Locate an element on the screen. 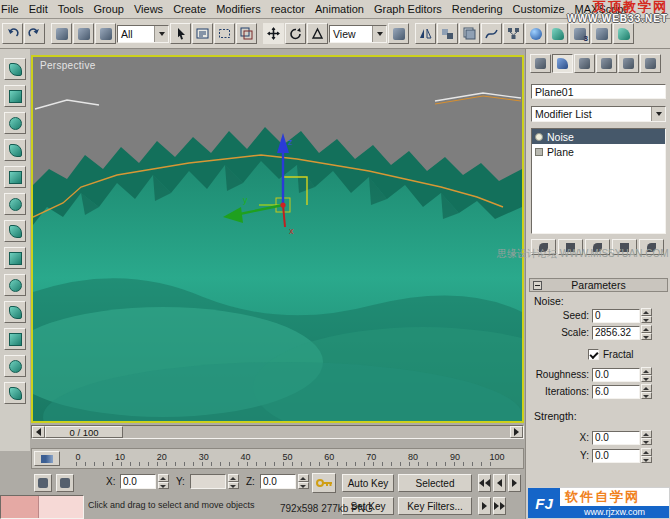  menu-create: Create is located at coordinates (190, 9).